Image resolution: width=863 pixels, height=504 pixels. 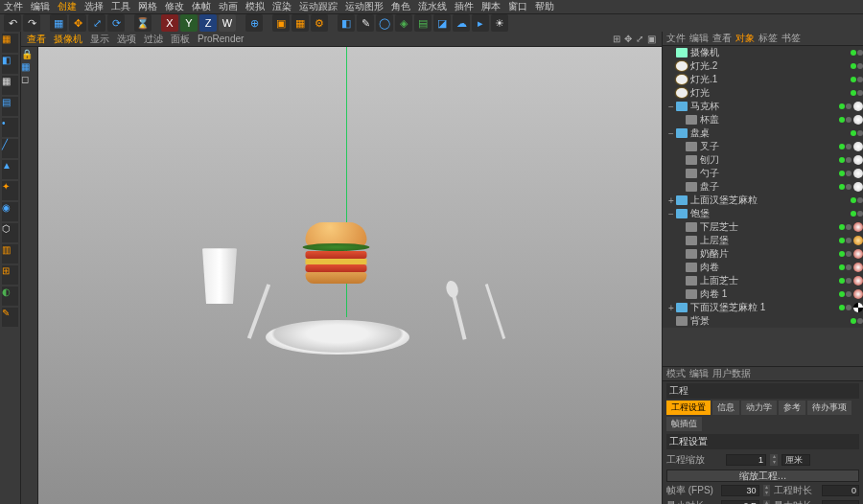 What do you see at coordinates (740, 491) in the screenshot?
I see `fps-field: 30` at bounding box center [740, 491].